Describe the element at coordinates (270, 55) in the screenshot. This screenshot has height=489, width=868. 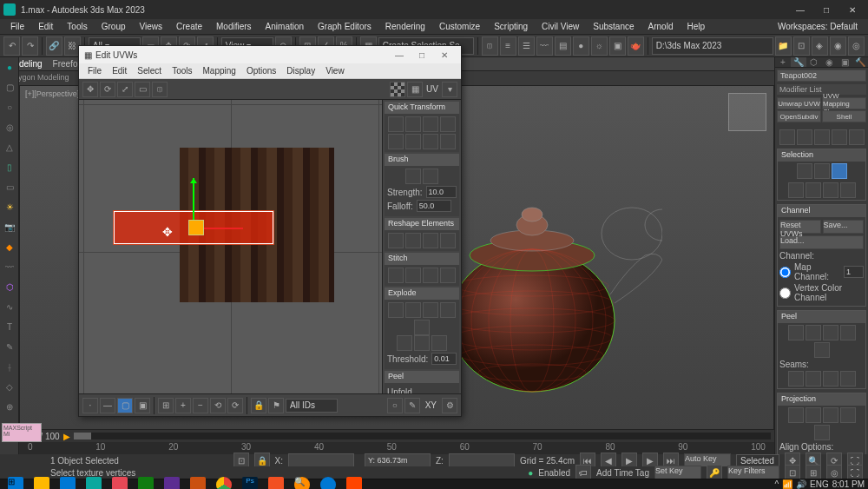
I see `uv-editor-titlebar: ▦ Edit UVWs — □ ✕` at that location.